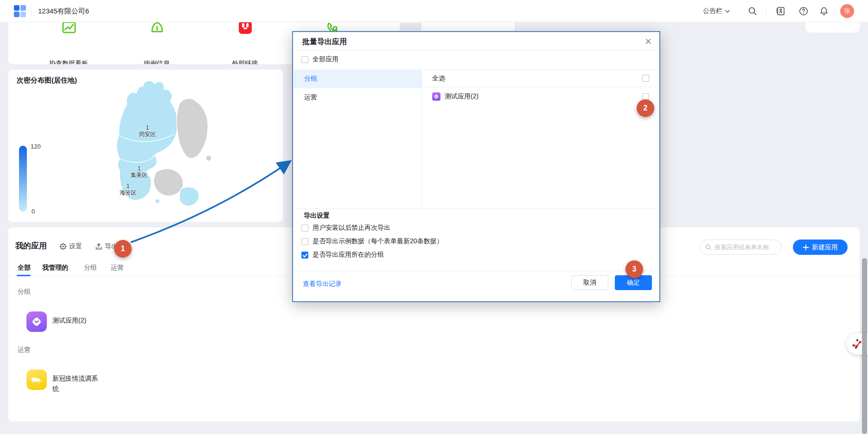 The image size is (868, 434). What do you see at coordinates (825, 247) in the screenshot?
I see `new-app-label: 新建应用` at bounding box center [825, 247].